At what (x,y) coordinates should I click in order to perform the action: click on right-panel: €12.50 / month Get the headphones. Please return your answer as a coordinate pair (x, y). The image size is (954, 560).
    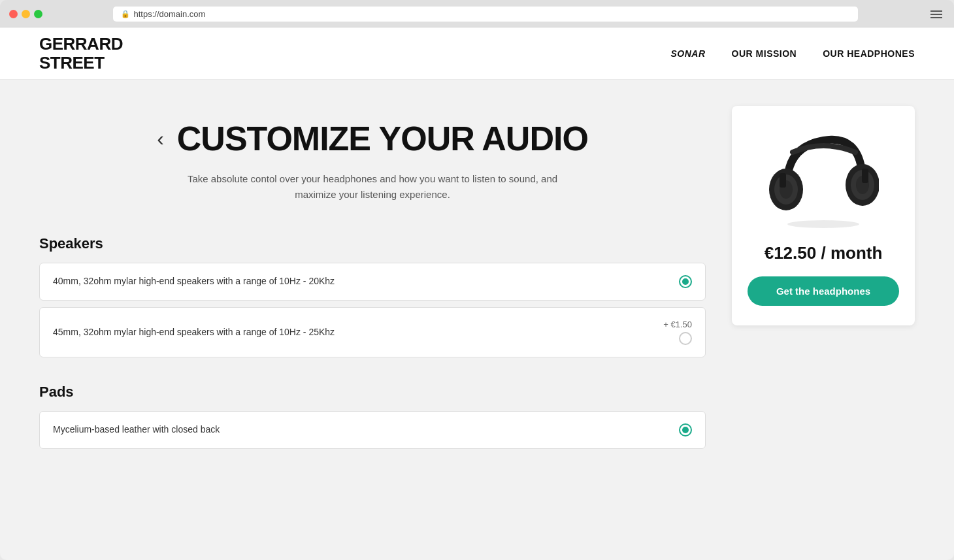
    Looking at the image, I should click on (823, 216).